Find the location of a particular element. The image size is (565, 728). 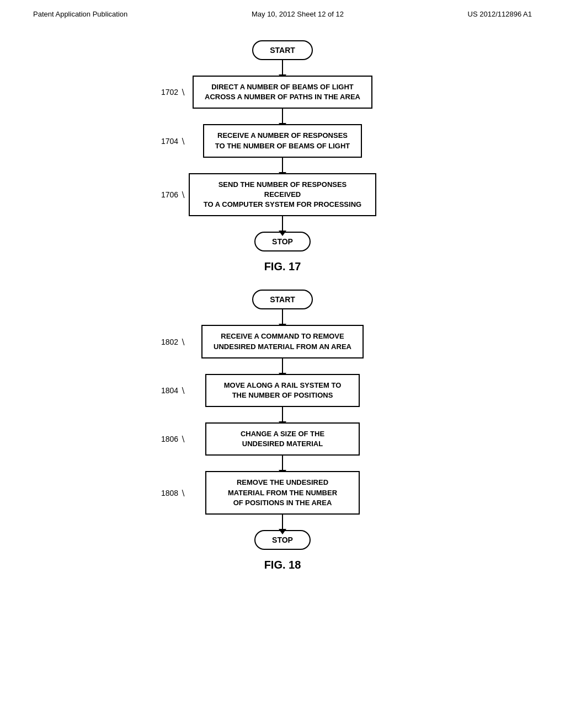

fig17-label-1706: 1706 ∖ is located at coordinates (173, 195).